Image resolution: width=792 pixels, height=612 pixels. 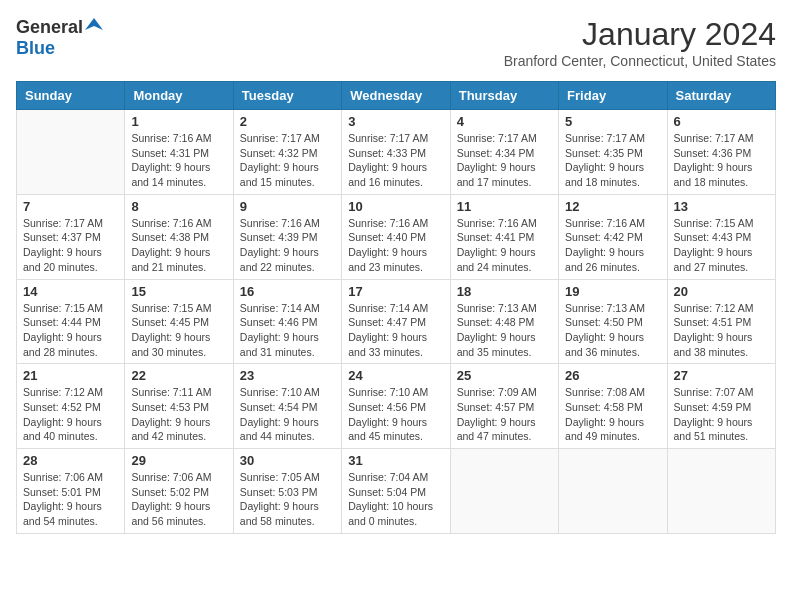 I want to click on calendar-week-row: 28Sunrise: 7:06 AM Sunset: 5:01 PM Dayli…, so click(x=396, y=492).